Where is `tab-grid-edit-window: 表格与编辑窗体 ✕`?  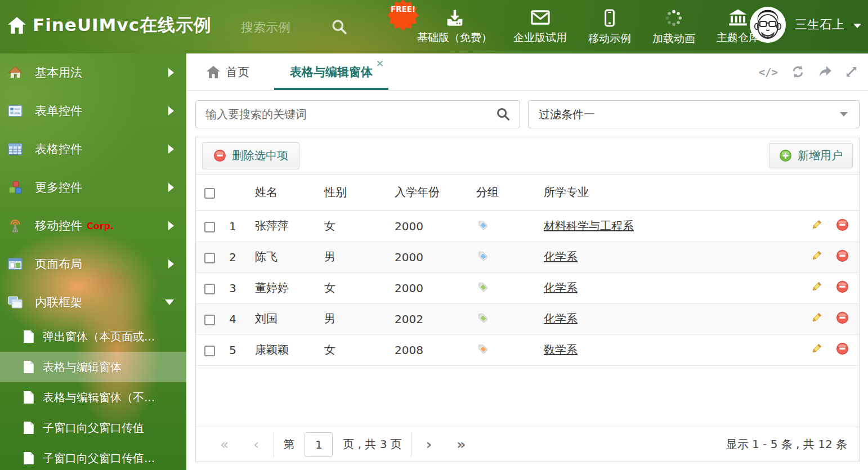 tab-grid-edit-window: 表格与编辑窗体 ✕ is located at coordinates (331, 72).